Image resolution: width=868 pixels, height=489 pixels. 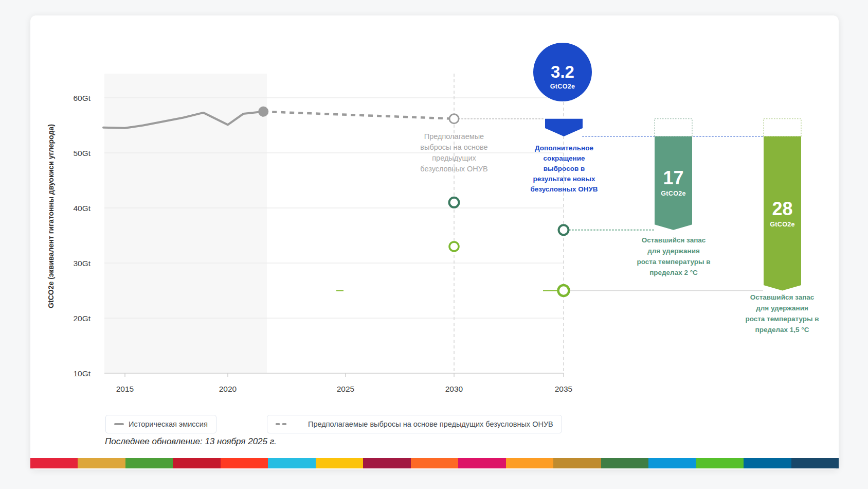 I want to click on sdg-color-strip, so click(x=435, y=463).